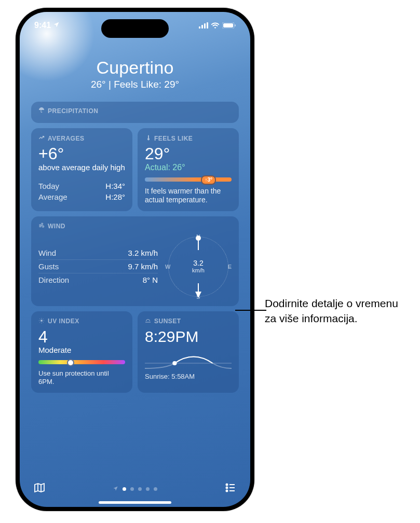 This screenshot has height=523, width=420. What do you see at coordinates (115, 186) in the screenshot?
I see `today-value: H:34°` at bounding box center [115, 186].